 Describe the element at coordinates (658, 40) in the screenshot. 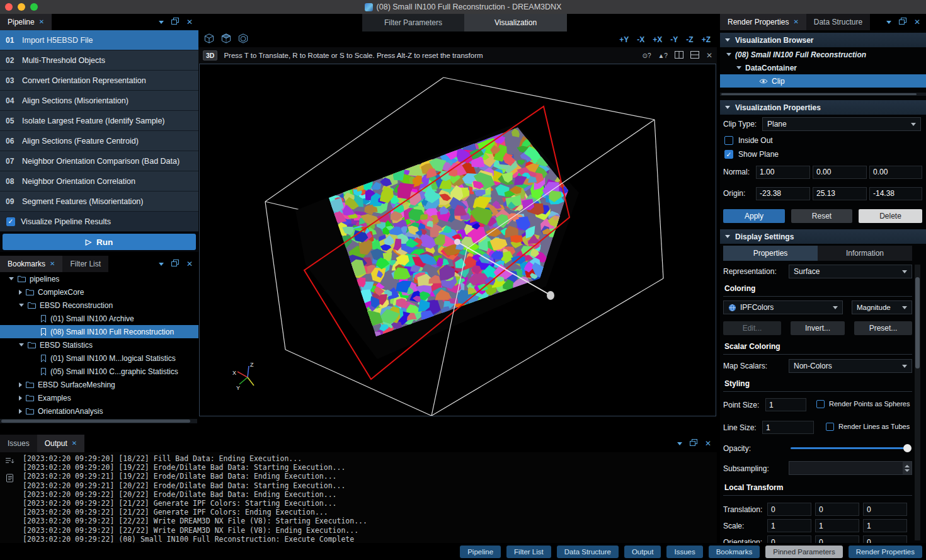

I see `camera-plus-x-button: +X` at that location.